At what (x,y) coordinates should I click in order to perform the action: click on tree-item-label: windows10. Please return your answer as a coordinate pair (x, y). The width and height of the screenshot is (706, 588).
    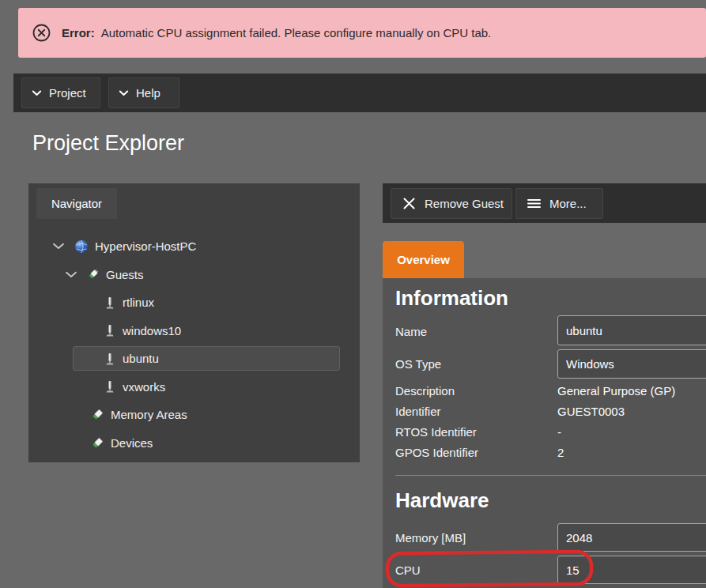
    Looking at the image, I should click on (152, 330).